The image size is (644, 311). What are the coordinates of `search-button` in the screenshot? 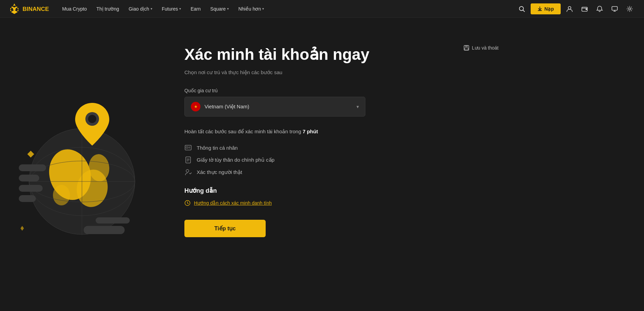 It's located at (522, 9).